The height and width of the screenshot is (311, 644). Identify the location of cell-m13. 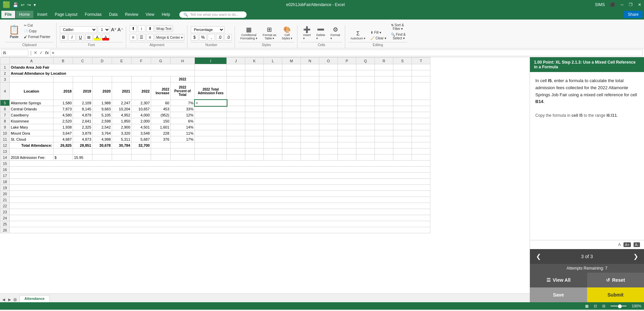
(291, 151).